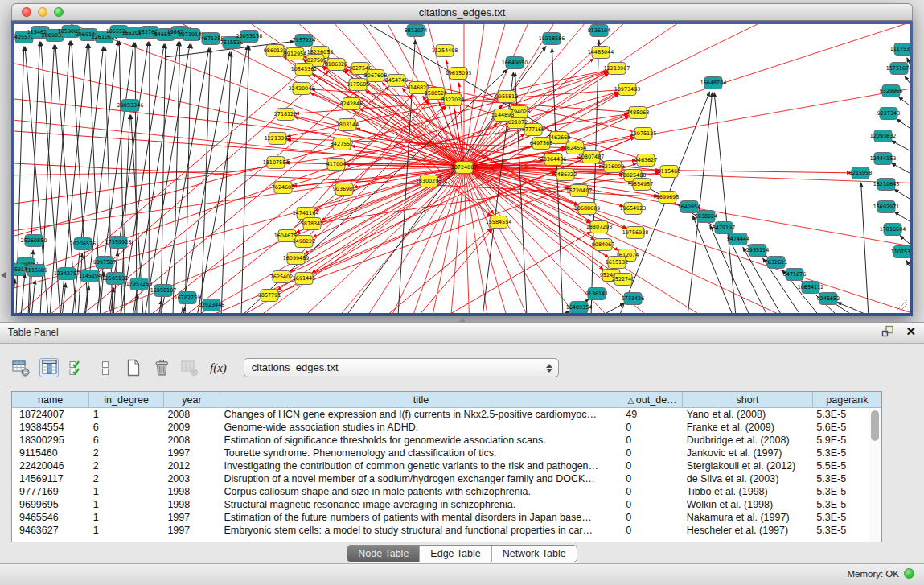 The image size is (924, 585). I want to click on graph-node: 7632621, so click(776, 262).